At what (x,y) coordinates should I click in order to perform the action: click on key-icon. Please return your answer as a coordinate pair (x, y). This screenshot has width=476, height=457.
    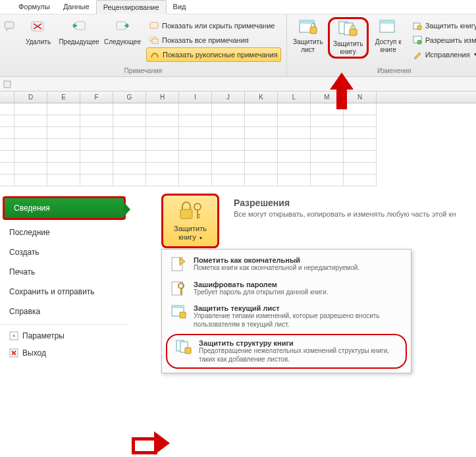
    Looking at the image, I should click on (178, 288).